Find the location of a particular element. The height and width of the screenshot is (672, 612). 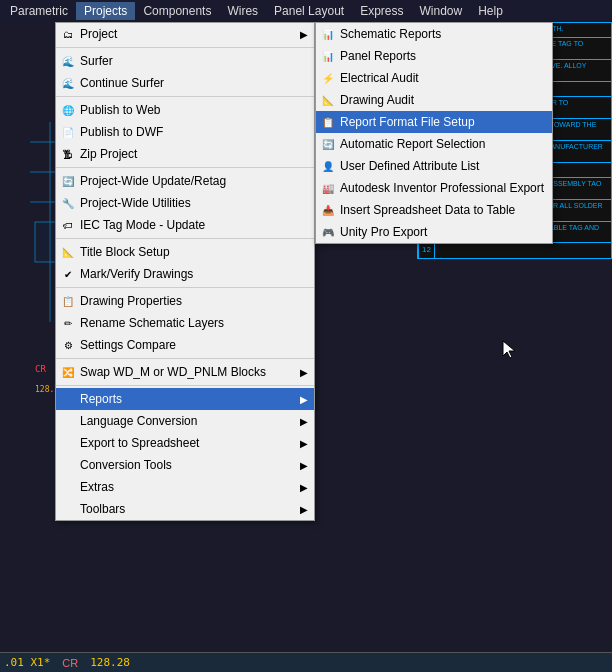

rename-icon: ✏ is located at coordinates (68, 323).